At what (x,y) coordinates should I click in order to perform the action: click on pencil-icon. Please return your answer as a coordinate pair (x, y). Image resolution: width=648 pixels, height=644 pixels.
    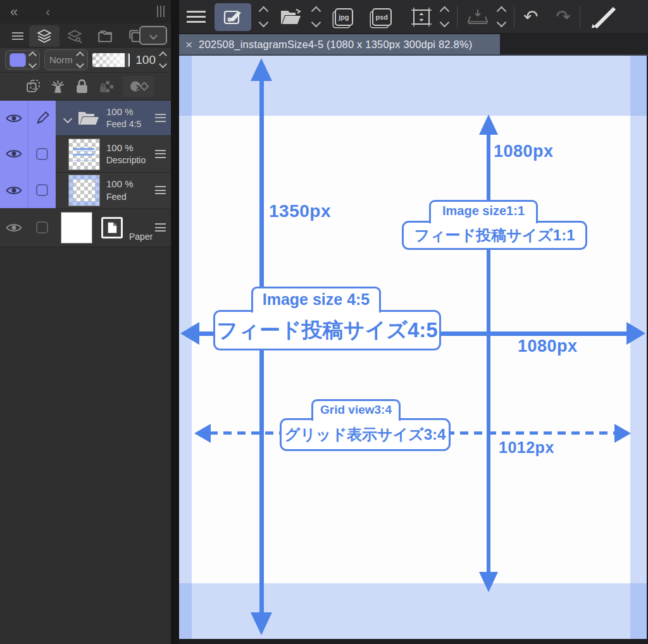
    Looking at the image, I should click on (42, 118).